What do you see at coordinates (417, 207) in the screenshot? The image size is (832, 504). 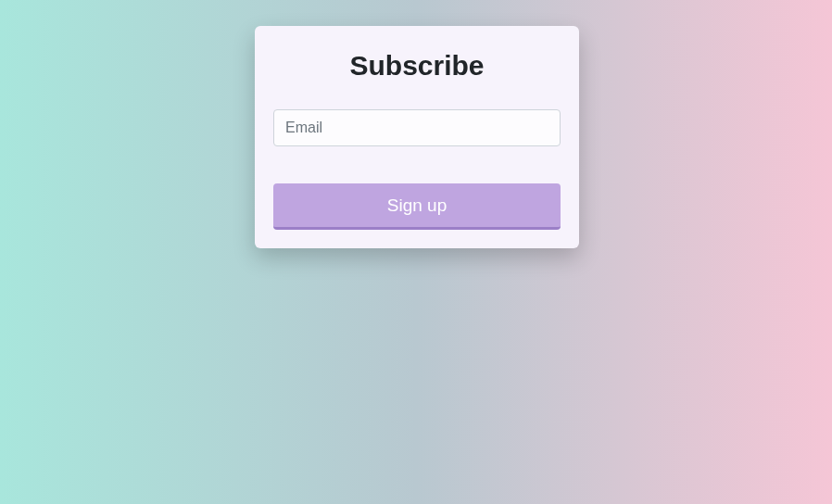 I see `signup-button: Sign up` at bounding box center [417, 207].